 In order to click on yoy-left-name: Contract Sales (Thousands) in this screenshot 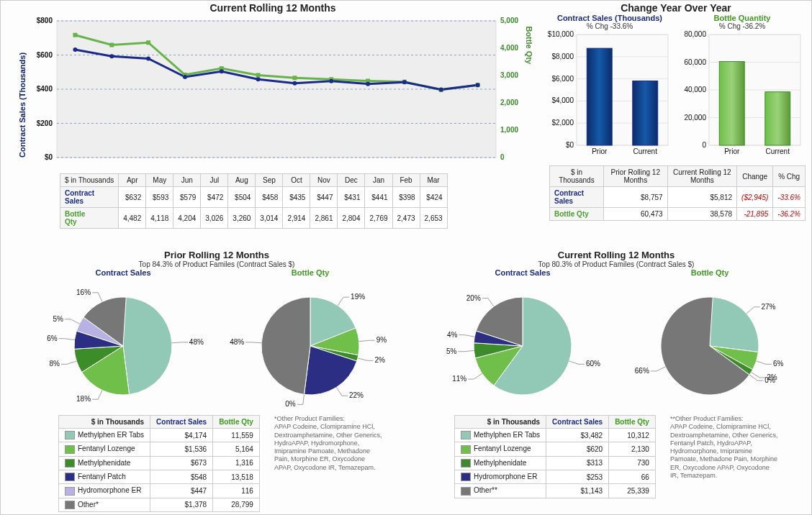, I will do `click(610, 18)`.